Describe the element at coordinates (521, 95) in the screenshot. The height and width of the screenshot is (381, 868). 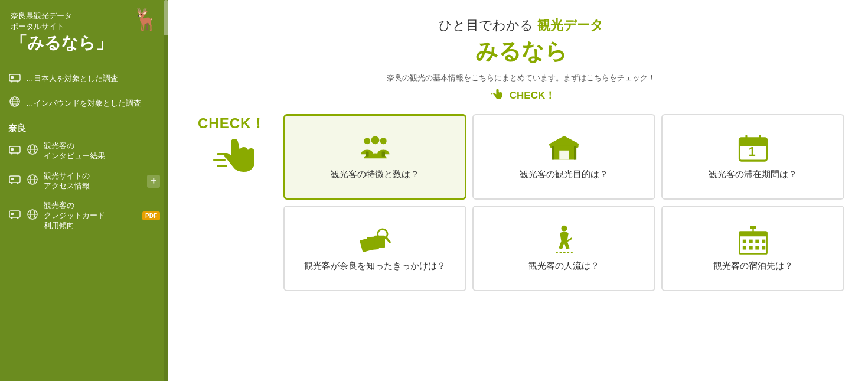
I see `header-check: CHECK！` at that location.